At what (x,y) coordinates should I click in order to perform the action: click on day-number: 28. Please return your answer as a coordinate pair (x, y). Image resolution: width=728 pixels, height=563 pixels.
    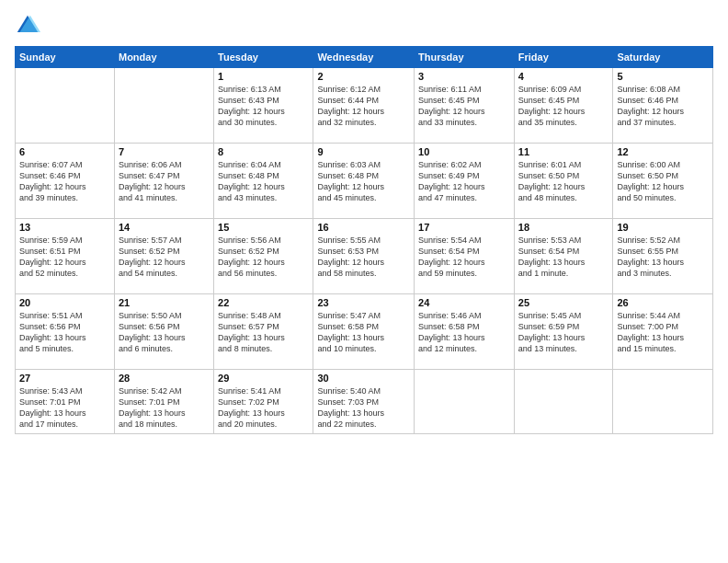
    Looking at the image, I should click on (164, 378).